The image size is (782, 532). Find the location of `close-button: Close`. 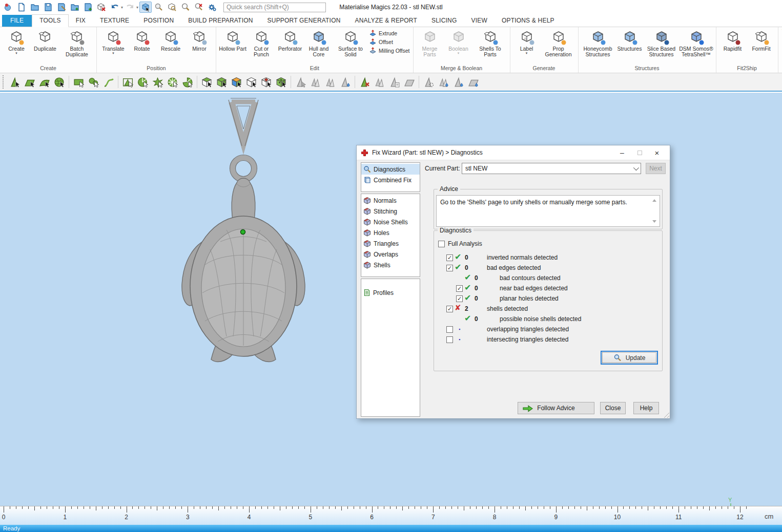

close-button: Close is located at coordinates (613, 408).